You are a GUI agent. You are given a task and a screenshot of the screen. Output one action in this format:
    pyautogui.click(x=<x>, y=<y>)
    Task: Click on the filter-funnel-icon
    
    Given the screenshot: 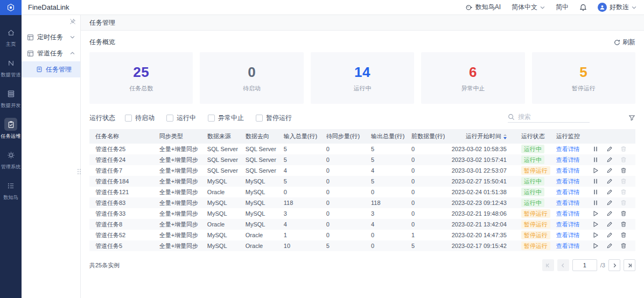 What is the action you would take?
    pyautogui.click(x=632, y=118)
    